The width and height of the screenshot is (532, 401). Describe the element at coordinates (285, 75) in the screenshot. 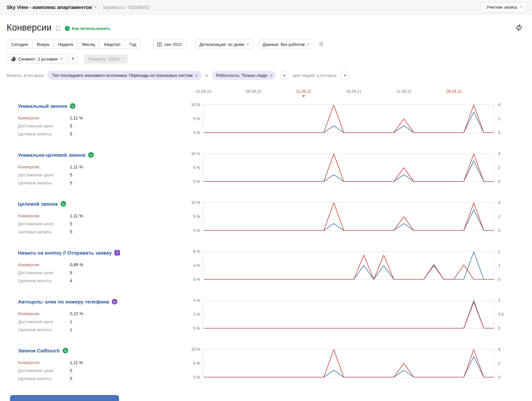

I see `add-condition-button: +` at that location.